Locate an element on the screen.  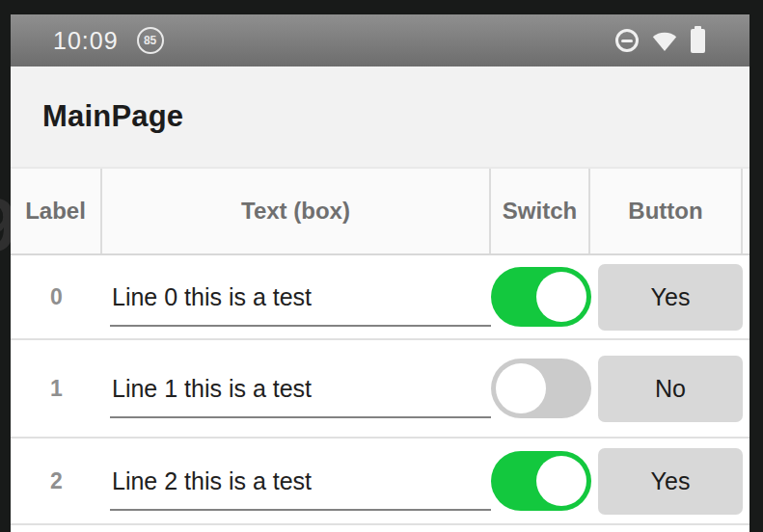
row-label: 0 is located at coordinates (56, 297).